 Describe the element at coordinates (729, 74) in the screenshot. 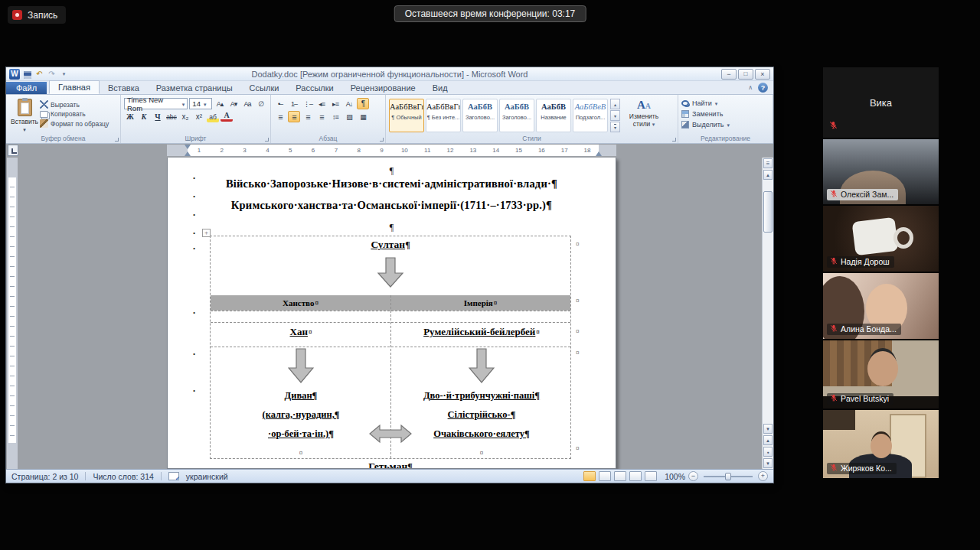

I see `minimize-button` at that location.